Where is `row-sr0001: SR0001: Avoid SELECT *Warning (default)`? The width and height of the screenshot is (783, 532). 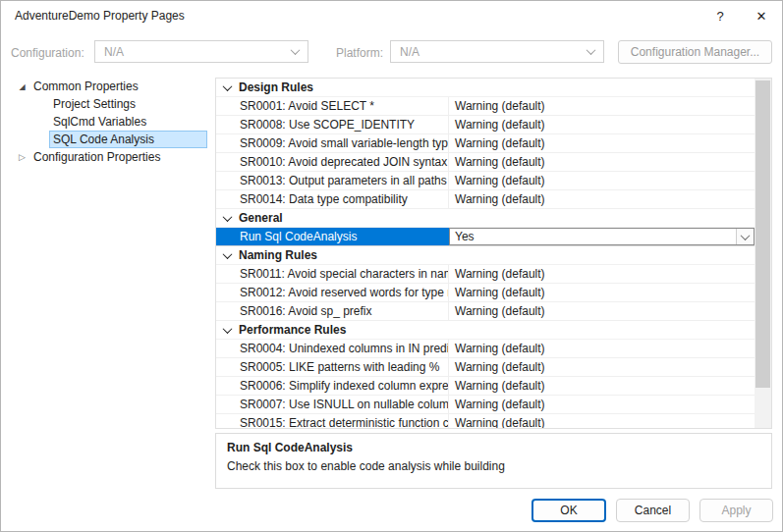 row-sr0001: SR0001: Avoid SELECT *Warning (default) is located at coordinates (485, 106).